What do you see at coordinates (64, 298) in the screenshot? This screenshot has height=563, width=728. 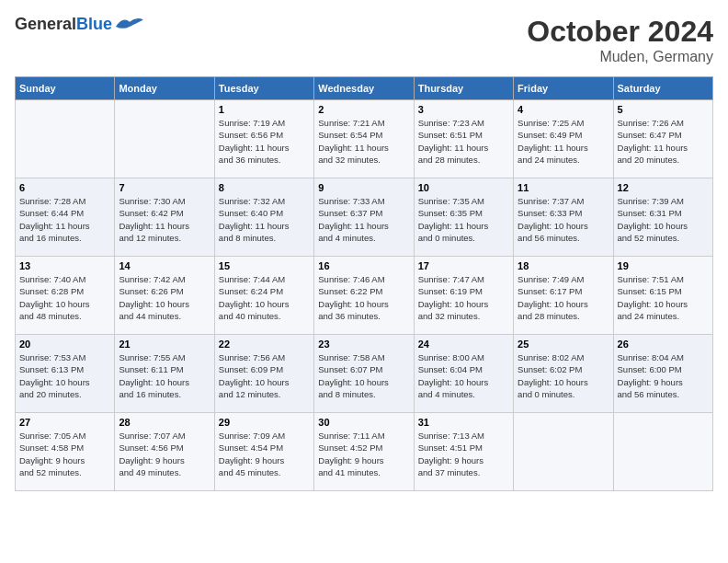 I see `day-info: Sunrise: 7:40 AM Sunset: 6:28 PM Dayligh…` at bounding box center [64, 298].